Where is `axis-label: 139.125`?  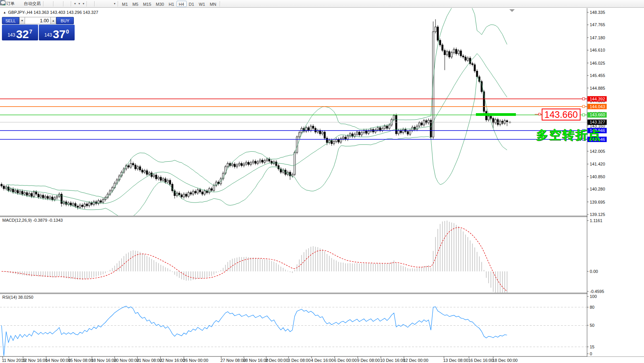
axis-label: 139.125 is located at coordinates (597, 214).